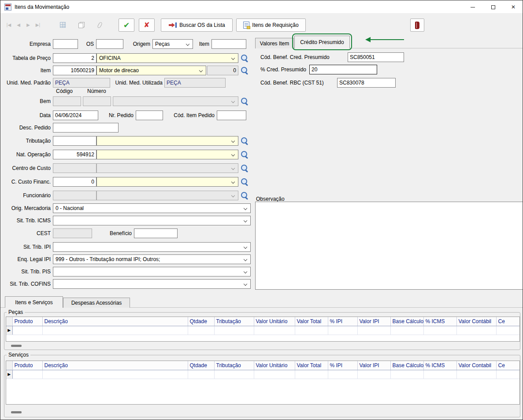  I want to click on beneficio-input, so click(156, 233).